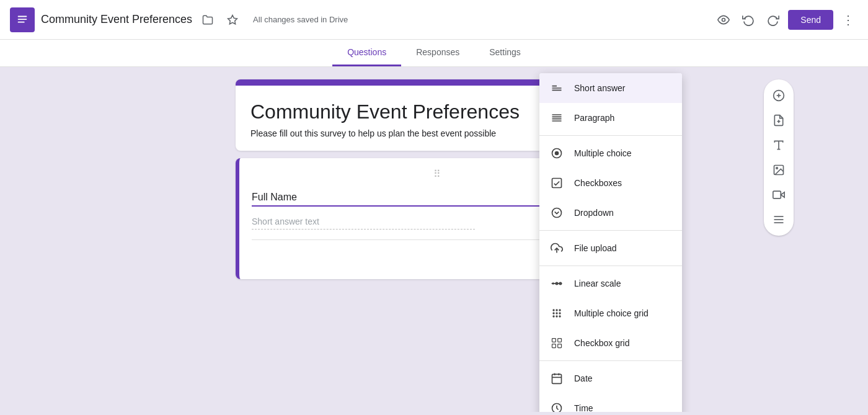 The image size is (868, 415). Describe the element at coordinates (594, 118) in the screenshot. I see `menu-label-paragraph: Paragraph` at that location.